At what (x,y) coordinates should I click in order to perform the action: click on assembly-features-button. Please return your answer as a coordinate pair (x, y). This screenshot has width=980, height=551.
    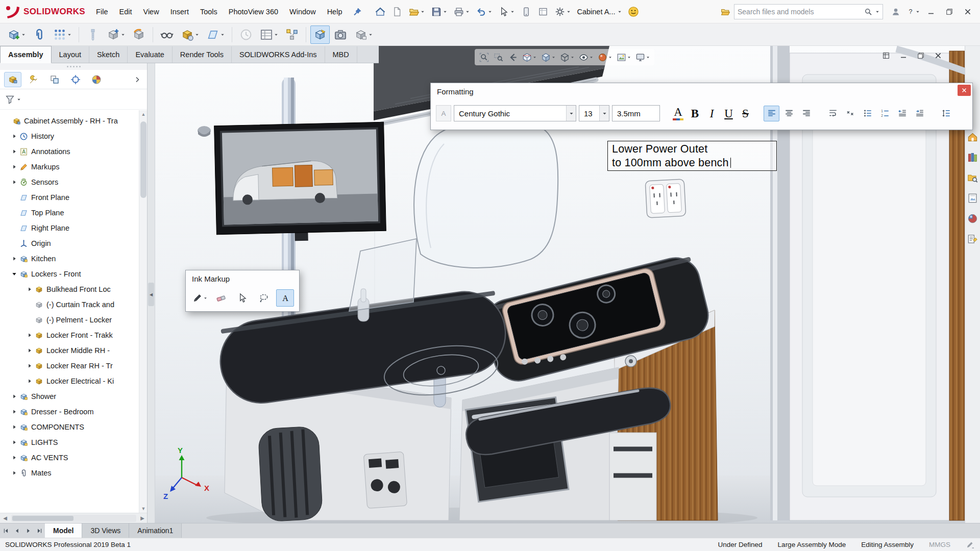
    Looking at the image, I should click on (190, 35).